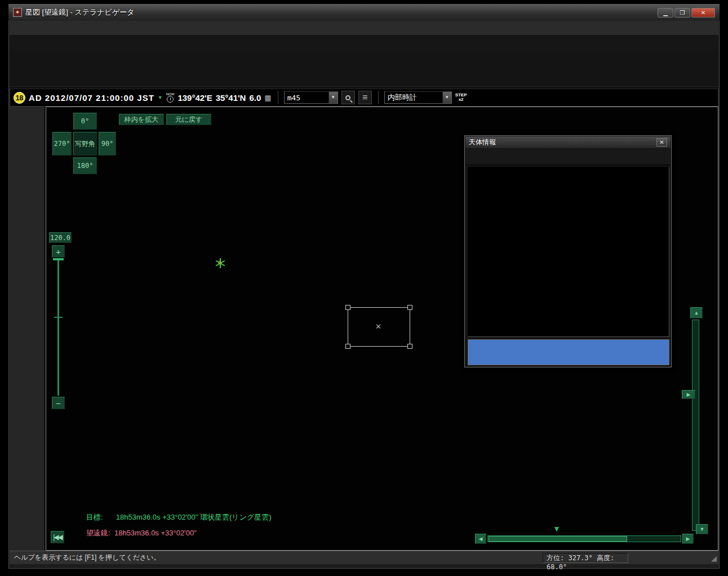 The height and width of the screenshot is (576, 728). What do you see at coordinates (220, 263) in the screenshot?
I see `target-marker` at bounding box center [220, 263].